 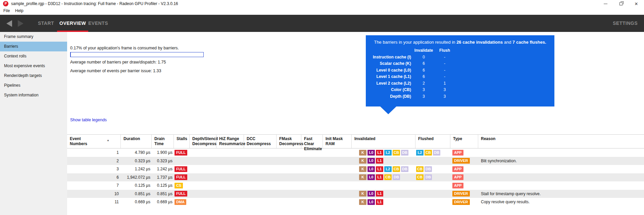 I want to click on sidebar-item-context-rolls: Context rolls, so click(x=34, y=56).